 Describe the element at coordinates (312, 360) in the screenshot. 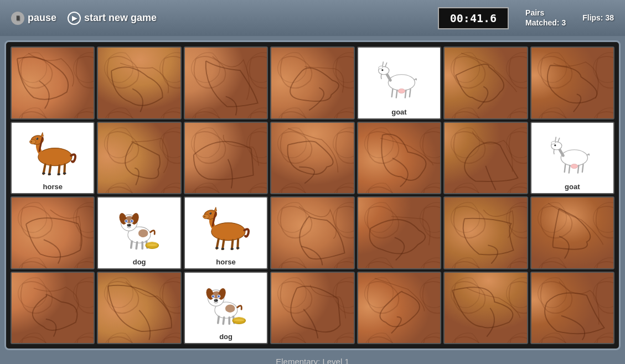

I see `bottom-bar: Elementary: Level 1` at that location.